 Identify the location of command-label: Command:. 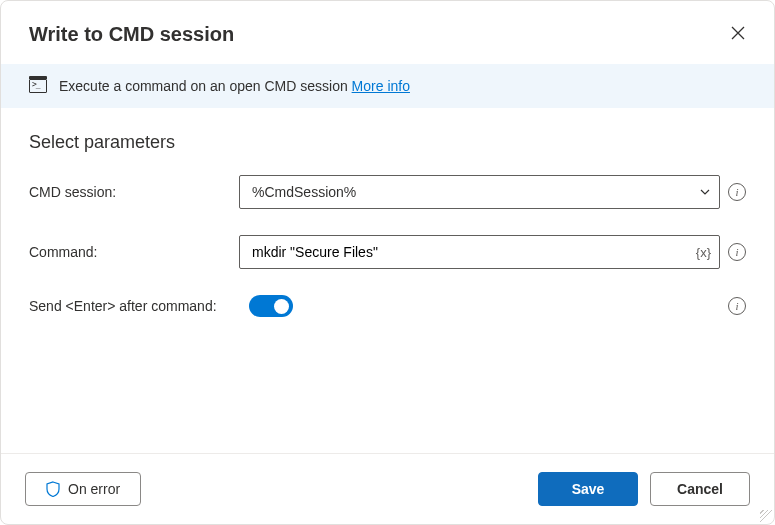
(129, 252).